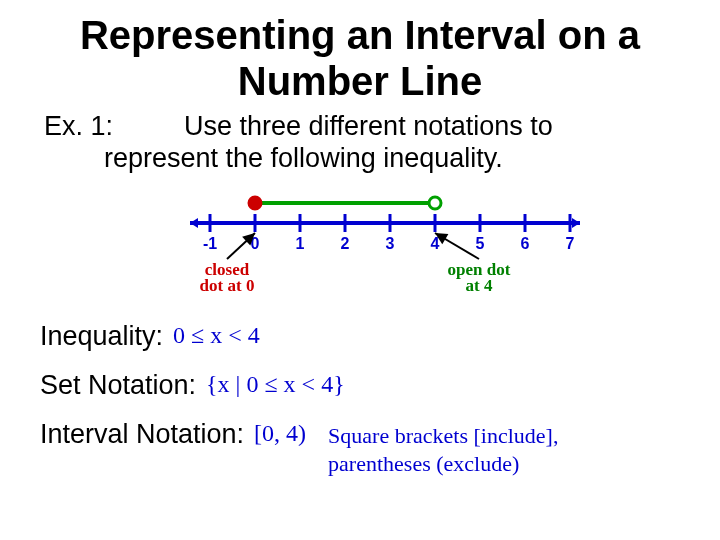 The height and width of the screenshot is (540, 720). What do you see at coordinates (390, 240) in the screenshot?
I see `number-line-diagram: -101234567 closed dot at 0 open dot at 4` at bounding box center [390, 240].